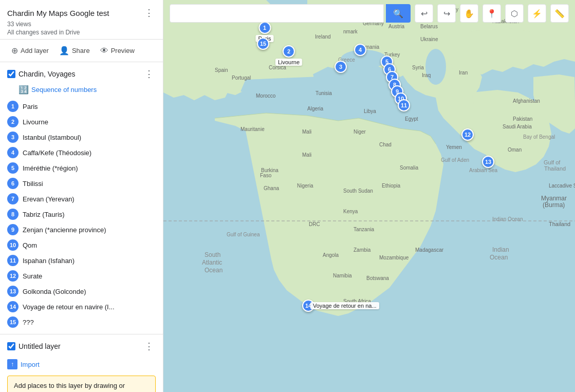 Image resolution: width=575 pixels, height=392 pixels. What do you see at coordinates (392, 186) in the screenshot?
I see `svg-text: Ethiopia` at bounding box center [392, 186].